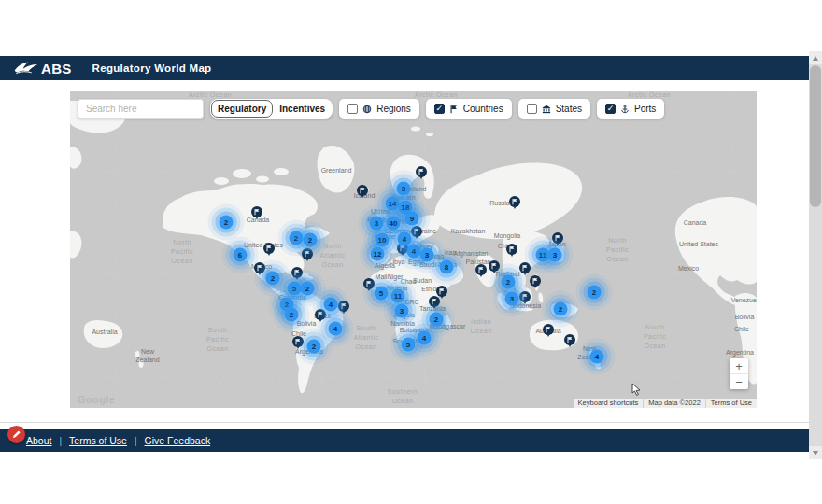 This screenshot has height=504, width=822. What do you see at coordinates (739, 382) in the screenshot?
I see `zoom-out-button: −` at bounding box center [739, 382].